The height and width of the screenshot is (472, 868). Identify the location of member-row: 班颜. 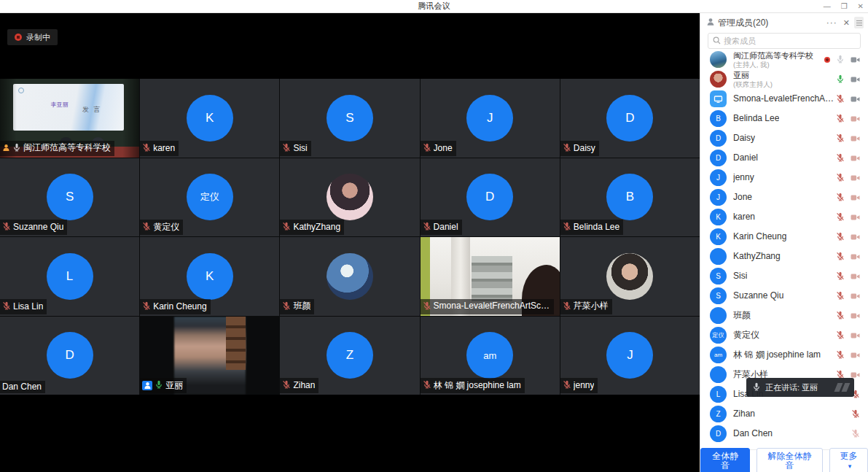
(784, 315).